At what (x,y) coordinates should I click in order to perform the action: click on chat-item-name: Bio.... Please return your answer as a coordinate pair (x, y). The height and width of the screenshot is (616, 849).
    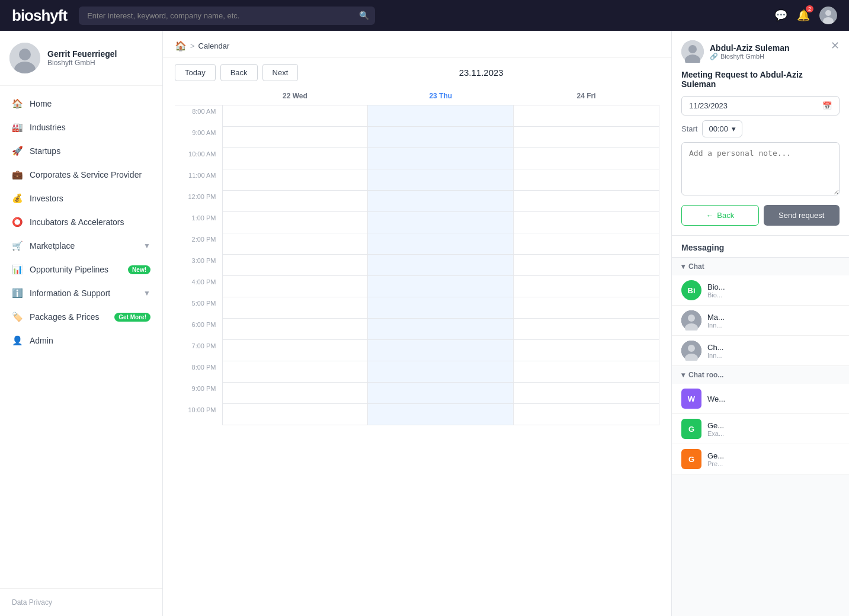
    Looking at the image, I should click on (716, 287).